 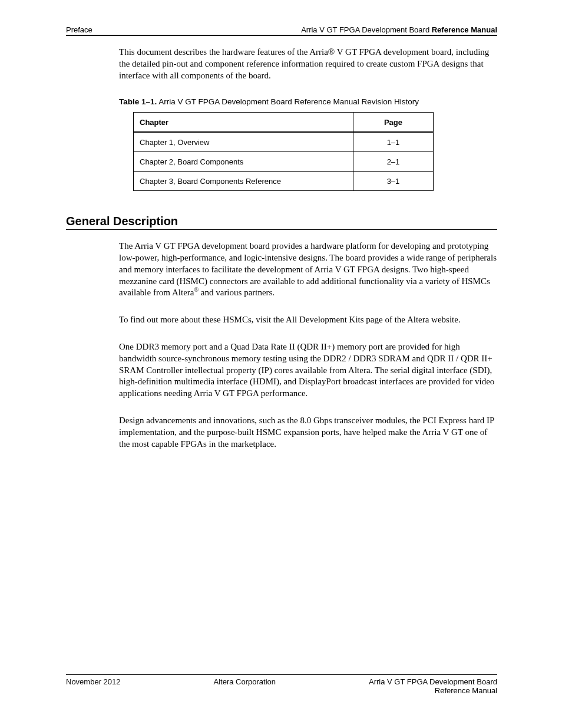 I want to click on section-paragraph-3: Design advancements and innovations, suc…, so click(x=308, y=433).